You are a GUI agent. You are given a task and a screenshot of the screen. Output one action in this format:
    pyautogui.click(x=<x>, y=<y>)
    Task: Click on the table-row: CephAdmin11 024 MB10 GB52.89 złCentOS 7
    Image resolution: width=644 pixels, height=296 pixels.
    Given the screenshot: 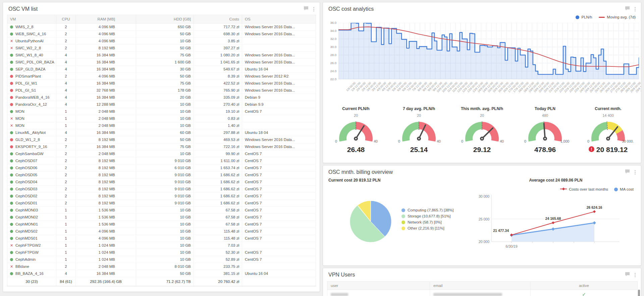 What is the action you would take?
    pyautogui.click(x=162, y=260)
    